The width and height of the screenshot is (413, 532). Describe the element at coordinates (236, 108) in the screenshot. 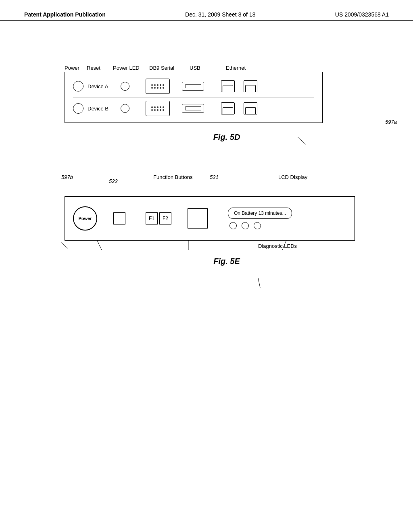

I see `eth-ports-b` at that location.